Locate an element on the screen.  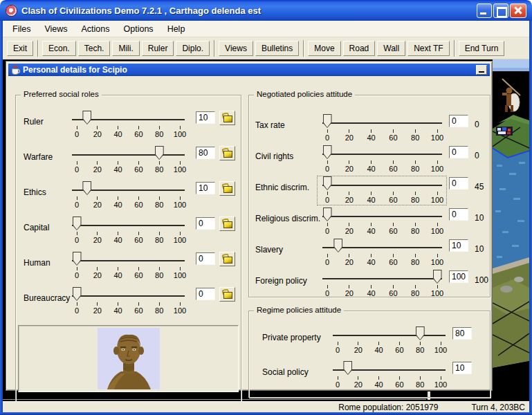
civil-rights-value-field is located at coordinates (459, 152).